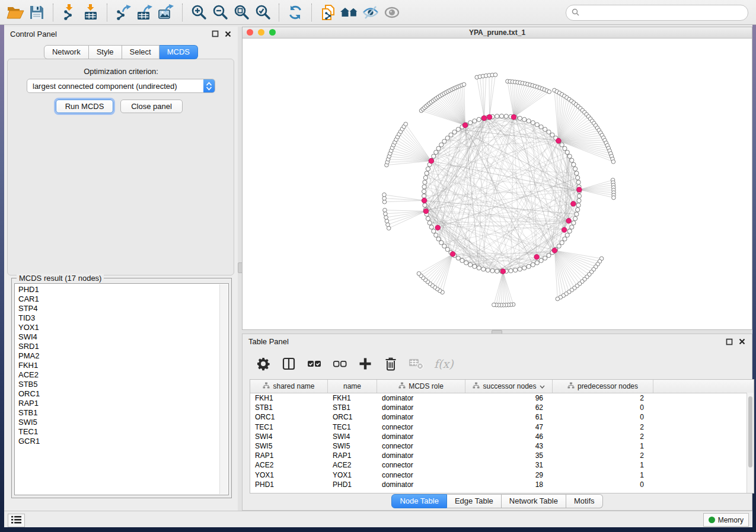  I want to click on import-table-icon, so click(91, 12).